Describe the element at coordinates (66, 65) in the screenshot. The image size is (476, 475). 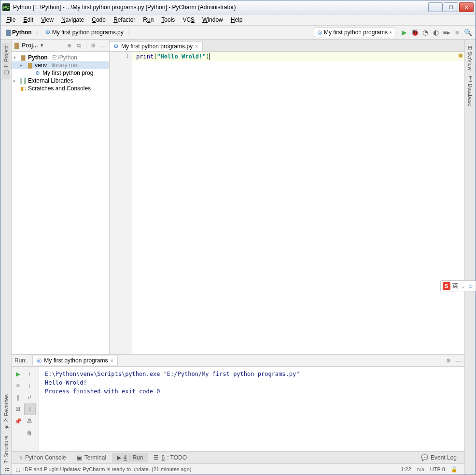
I see `tree-venv-suffix: library root` at that location.